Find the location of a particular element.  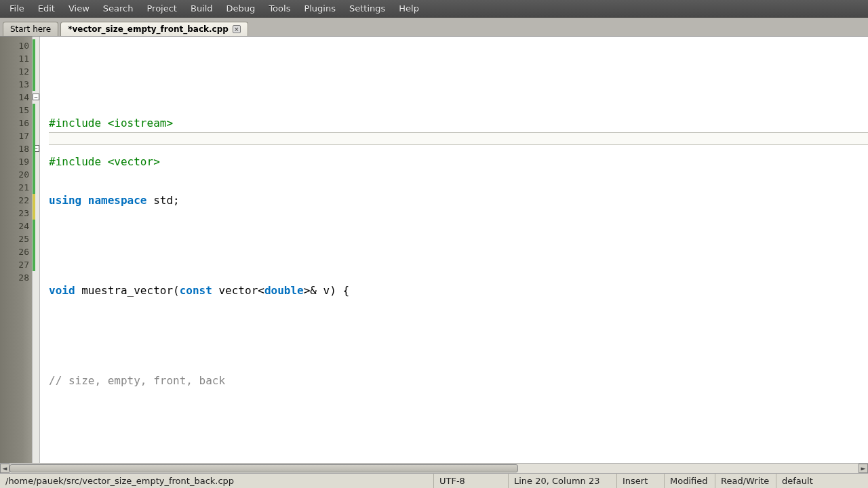

line-number-gutter: 1011121314−15161718−19202122232425262728 is located at coordinates (16, 249).